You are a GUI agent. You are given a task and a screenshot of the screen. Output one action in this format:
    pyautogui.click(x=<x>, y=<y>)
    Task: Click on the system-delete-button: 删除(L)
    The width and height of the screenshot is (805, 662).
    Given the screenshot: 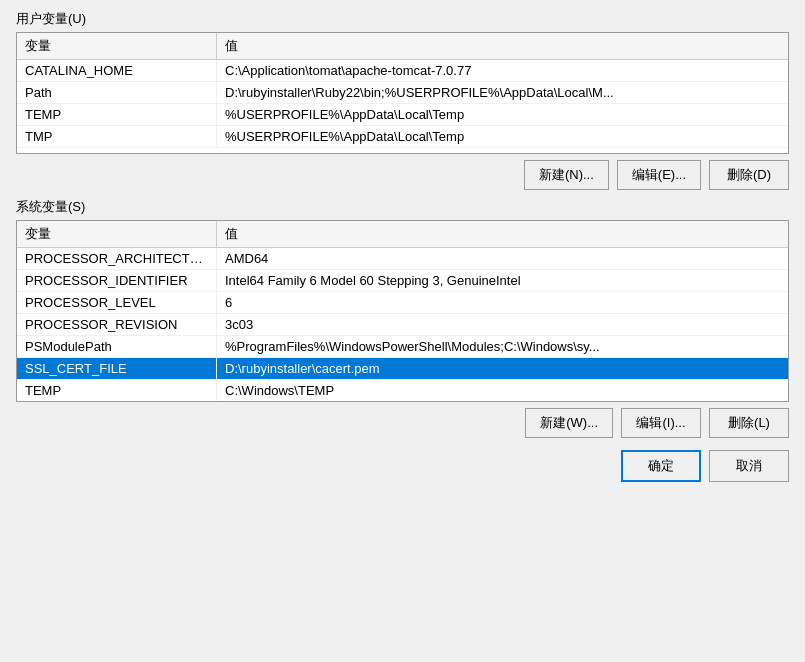 What is the action you would take?
    pyautogui.click(x=749, y=423)
    